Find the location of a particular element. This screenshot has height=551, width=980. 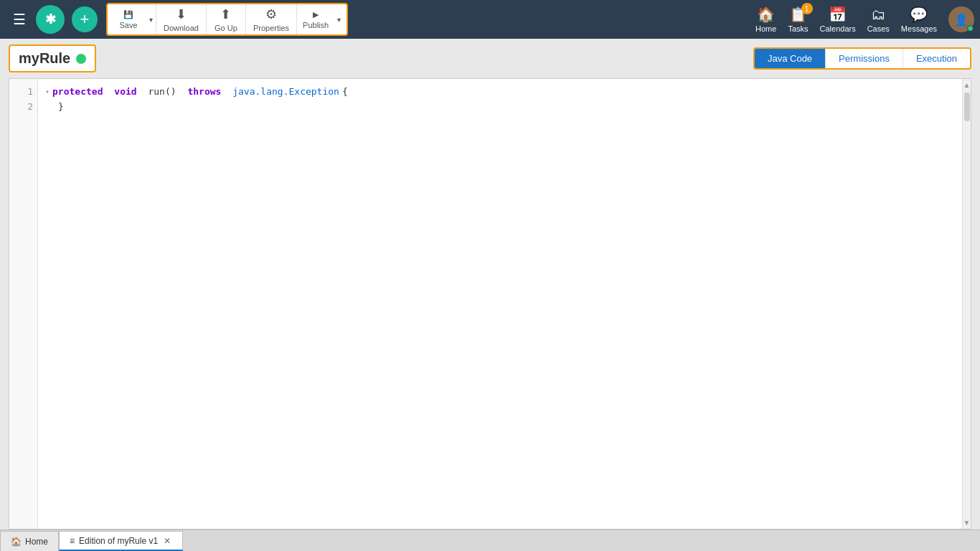

editor-tab-group: Java Code Permissions Execution is located at coordinates (862, 59).